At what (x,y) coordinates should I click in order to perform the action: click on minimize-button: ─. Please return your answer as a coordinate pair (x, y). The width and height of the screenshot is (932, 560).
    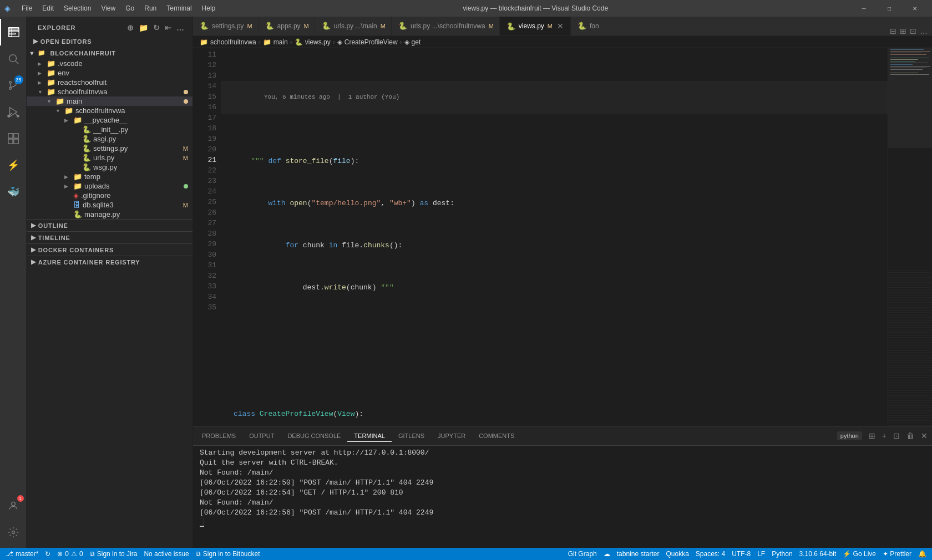
    Looking at the image, I should click on (864, 8).